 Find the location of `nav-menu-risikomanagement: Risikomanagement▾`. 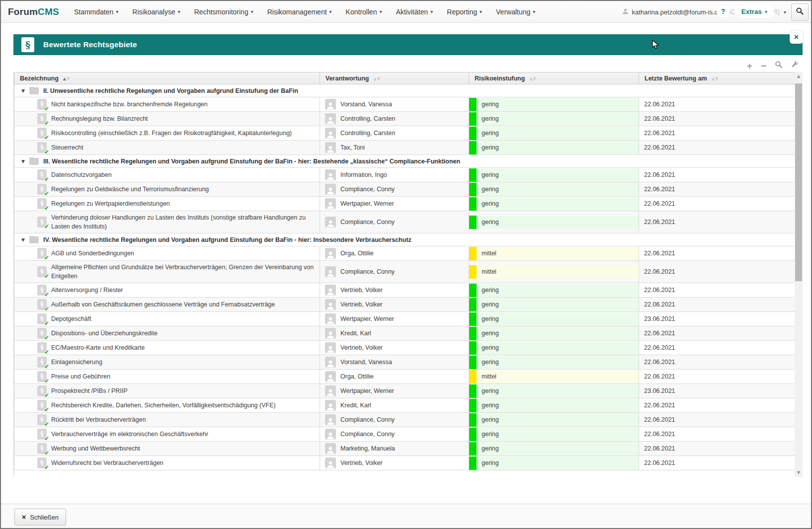

nav-menu-risikomanagement: Risikomanagement▾ is located at coordinates (300, 12).